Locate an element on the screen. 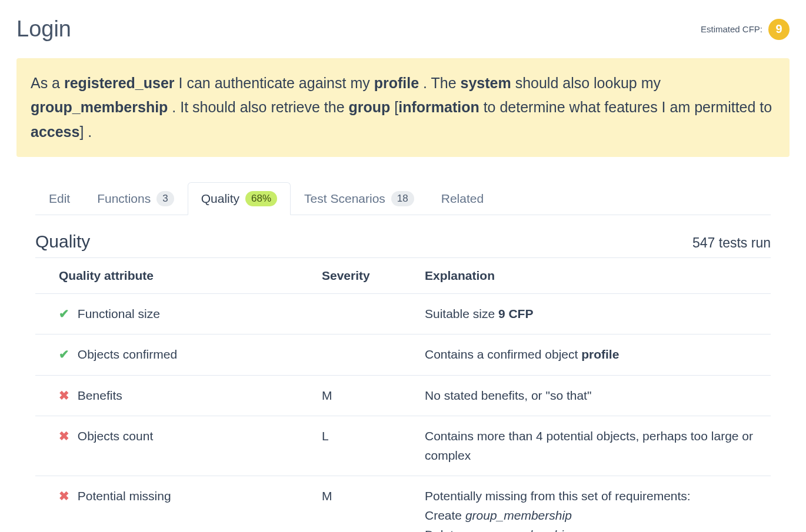 The image size is (806, 532). section-title: Quality is located at coordinates (62, 242).